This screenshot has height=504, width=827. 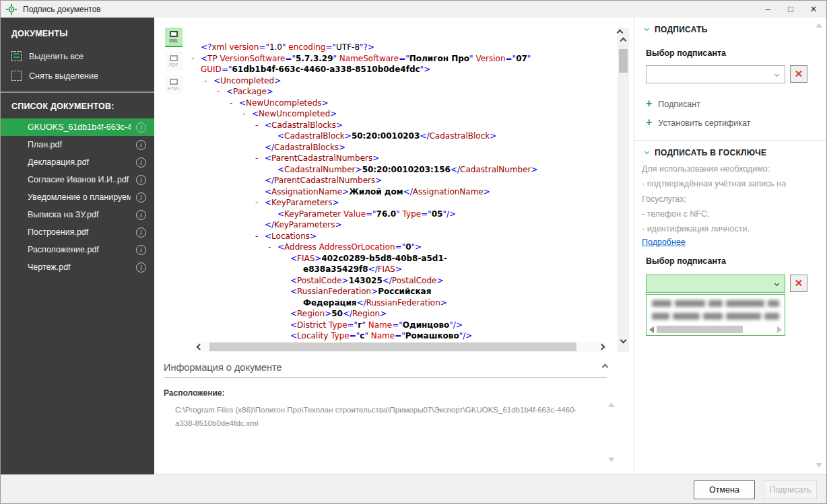 What do you see at coordinates (403, 180) in the screenshot?
I see `xml-line: </ParentCadastralNumbers>` at bounding box center [403, 180].